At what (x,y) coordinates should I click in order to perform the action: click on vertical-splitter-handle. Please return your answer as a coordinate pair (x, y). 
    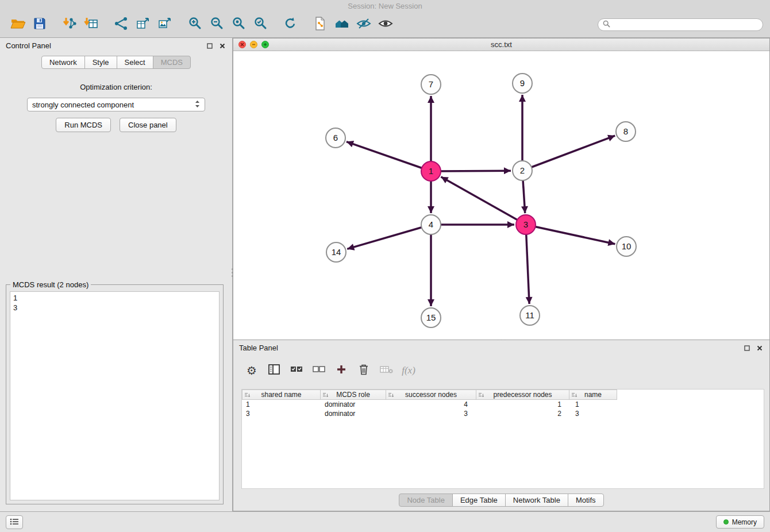
    Looking at the image, I should click on (232, 272).